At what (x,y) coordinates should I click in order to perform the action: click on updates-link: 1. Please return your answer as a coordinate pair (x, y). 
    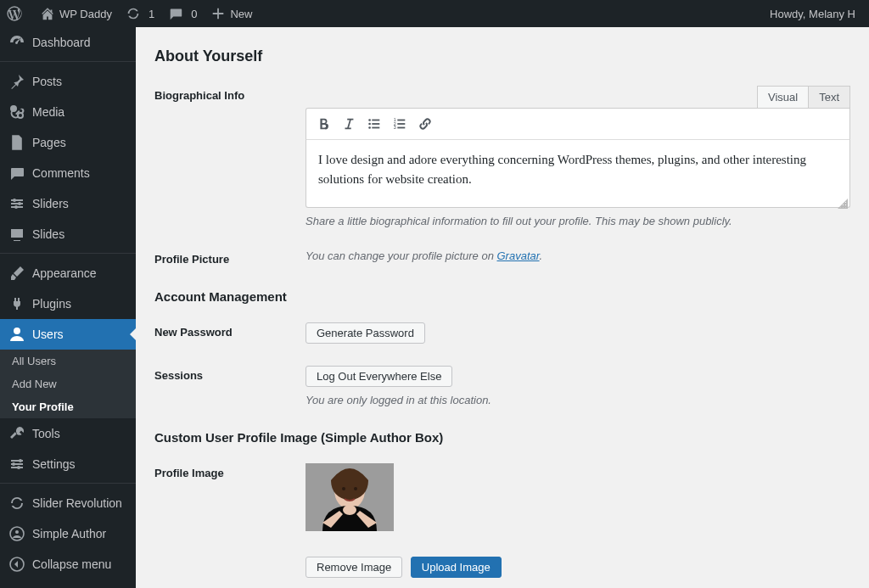
    Looking at the image, I should click on (140, 14).